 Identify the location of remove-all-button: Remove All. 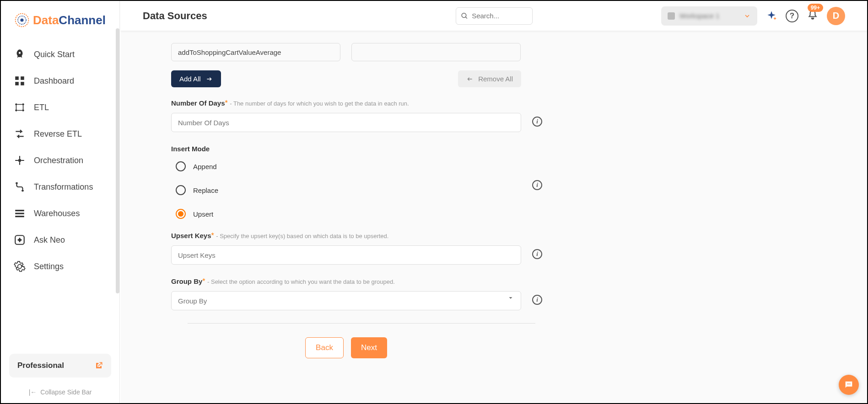
(490, 79).